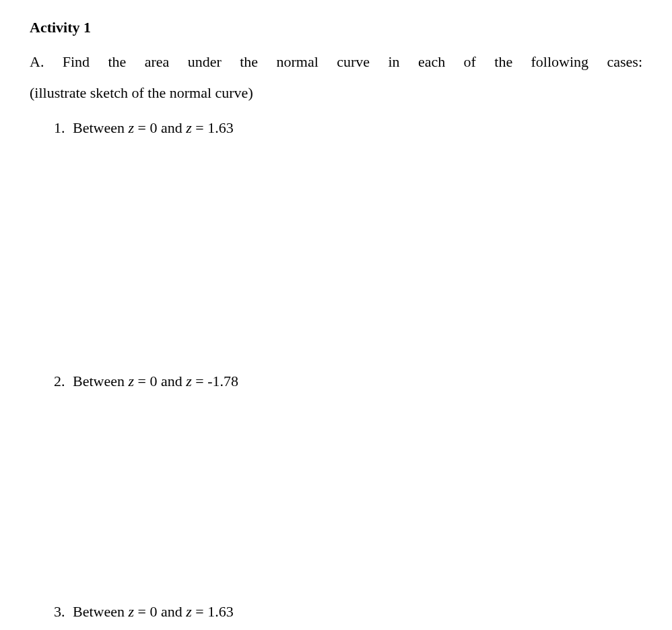  What do you see at coordinates (336, 28) in the screenshot?
I see `activity-title: Activity 1` at bounding box center [336, 28].